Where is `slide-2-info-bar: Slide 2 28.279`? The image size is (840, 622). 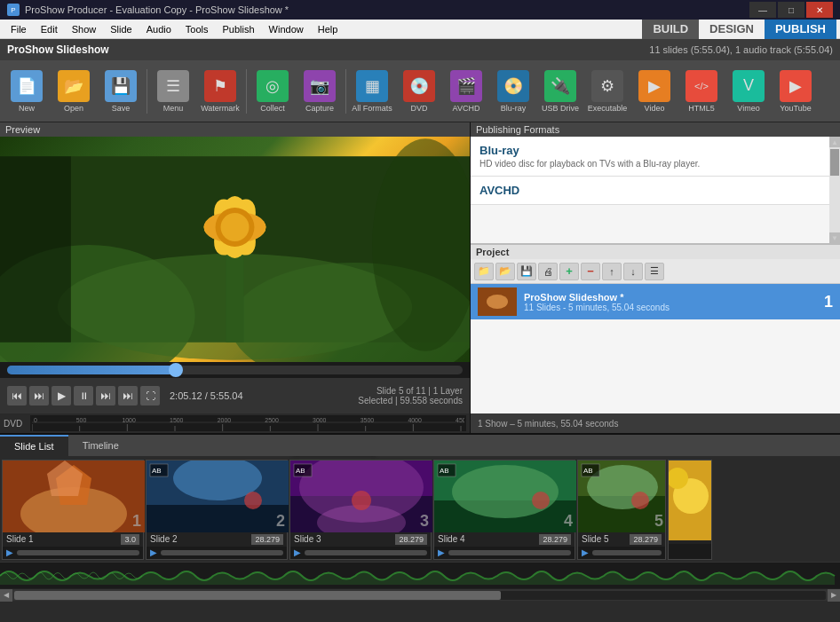
slide-2-info-bar: Slide 2 28.279 is located at coordinates (217, 539).